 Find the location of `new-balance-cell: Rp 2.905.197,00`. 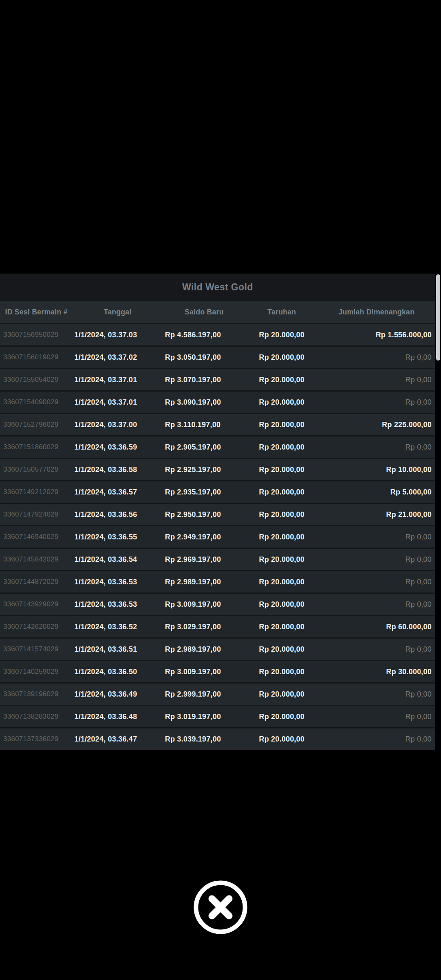

new-balance-cell: Rp 2.905.197,00 is located at coordinates (204, 448).